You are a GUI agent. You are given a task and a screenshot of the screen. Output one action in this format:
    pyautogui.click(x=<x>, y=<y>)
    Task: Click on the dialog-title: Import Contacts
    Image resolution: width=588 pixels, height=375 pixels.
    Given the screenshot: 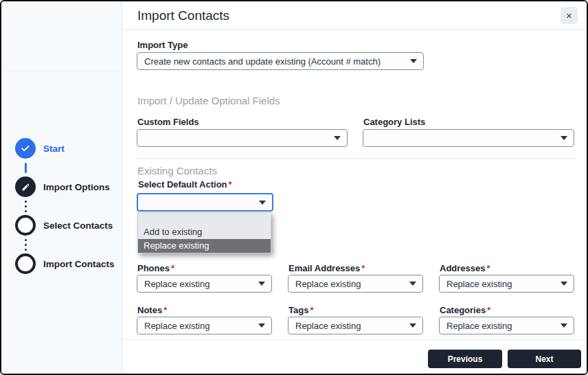 What is the action you would take?
    pyautogui.click(x=183, y=15)
    